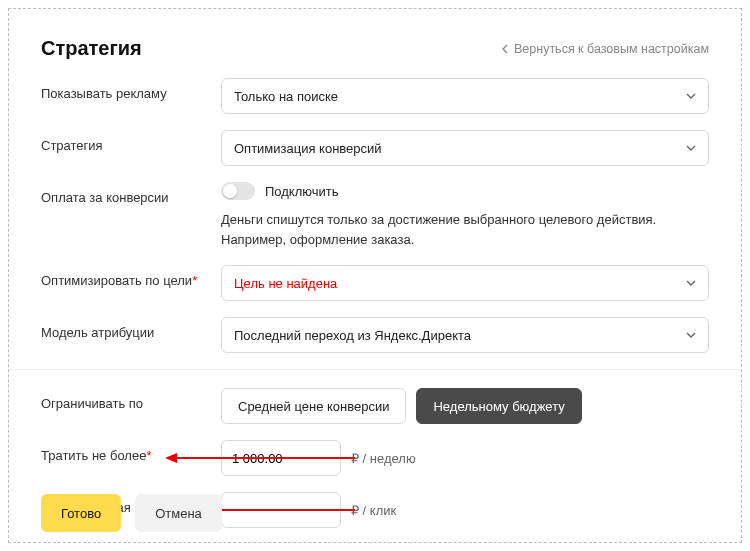 The height and width of the screenshot is (551, 750). Describe the element at coordinates (375, 370) in the screenshot. I see `divider` at that location.